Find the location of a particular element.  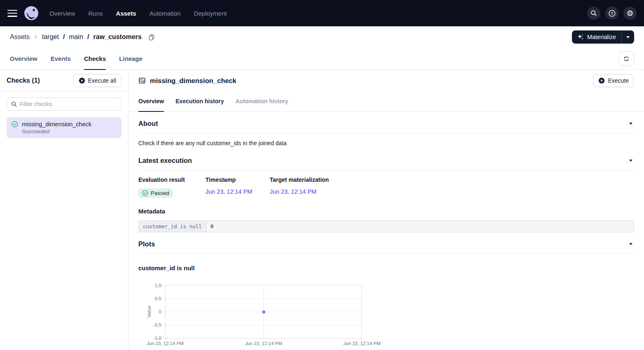

search-button is located at coordinates (594, 13).